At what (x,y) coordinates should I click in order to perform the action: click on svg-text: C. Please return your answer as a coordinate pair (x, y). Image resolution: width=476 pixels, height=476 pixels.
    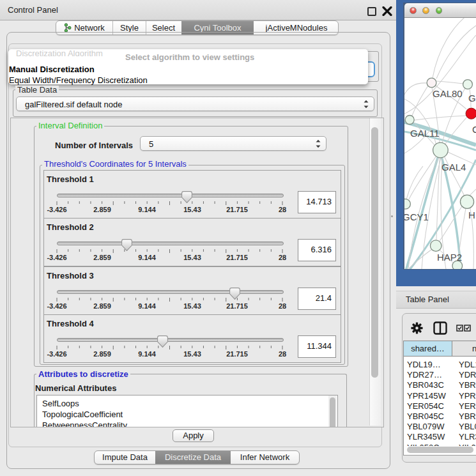
    Looking at the image, I should click on (474, 129).